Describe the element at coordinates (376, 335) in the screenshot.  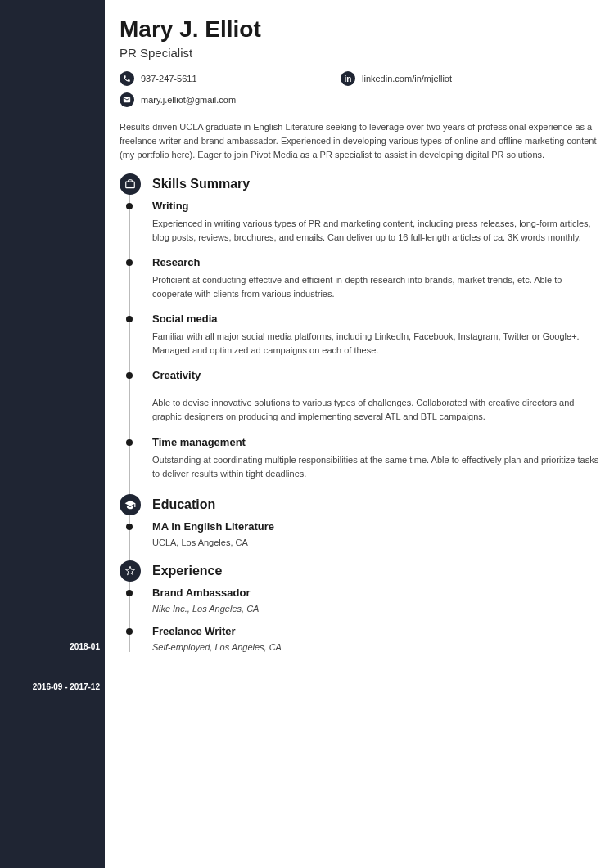
I see `skill-item: Social media Familiar with all major soc…` at that location.